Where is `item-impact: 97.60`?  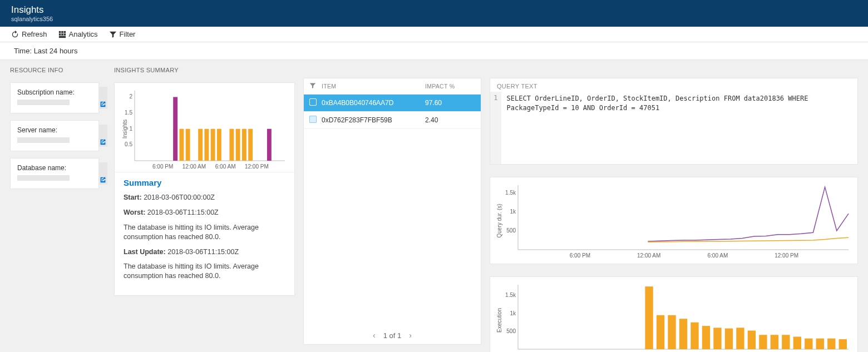
item-impact: 97.60 is located at coordinates (450, 103).